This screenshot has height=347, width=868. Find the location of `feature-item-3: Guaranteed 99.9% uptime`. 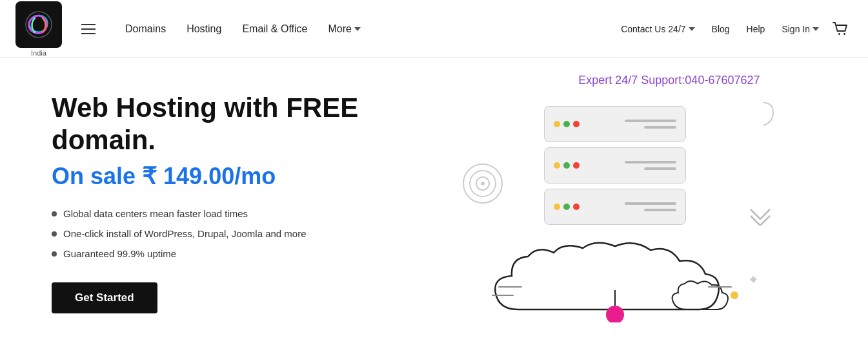

feature-item-3: Guaranteed 99.9% uptime is located at coordinates (219, 253).